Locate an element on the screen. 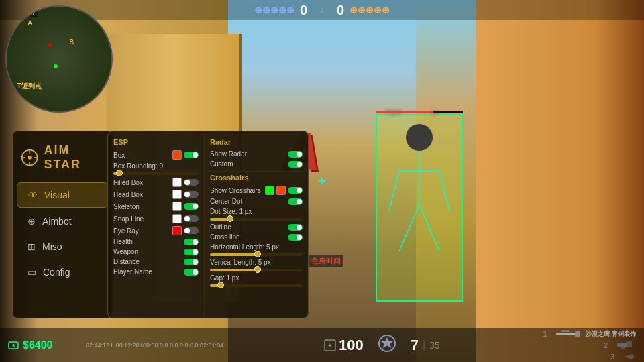 The width and height of the screenshot is (644, 362). config-icon: ▭ is located at coordinates (32, 272).